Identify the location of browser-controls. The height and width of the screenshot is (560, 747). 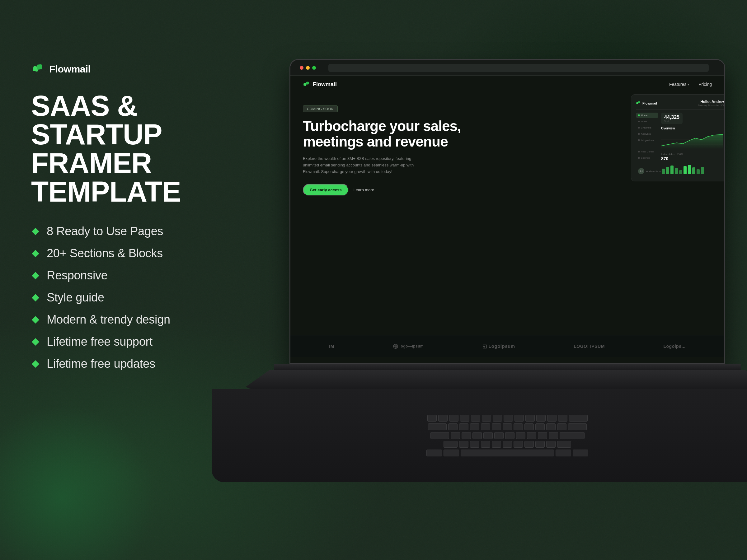
(308, 68).